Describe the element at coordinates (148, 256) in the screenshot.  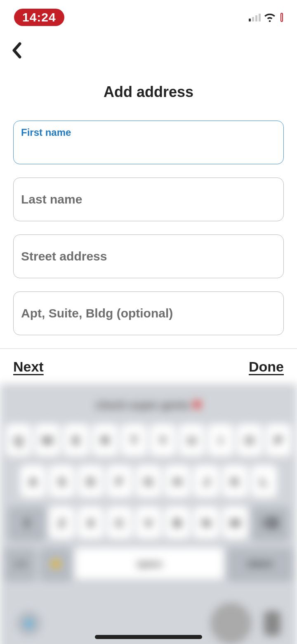
I see `street-field: Street address` at that location.